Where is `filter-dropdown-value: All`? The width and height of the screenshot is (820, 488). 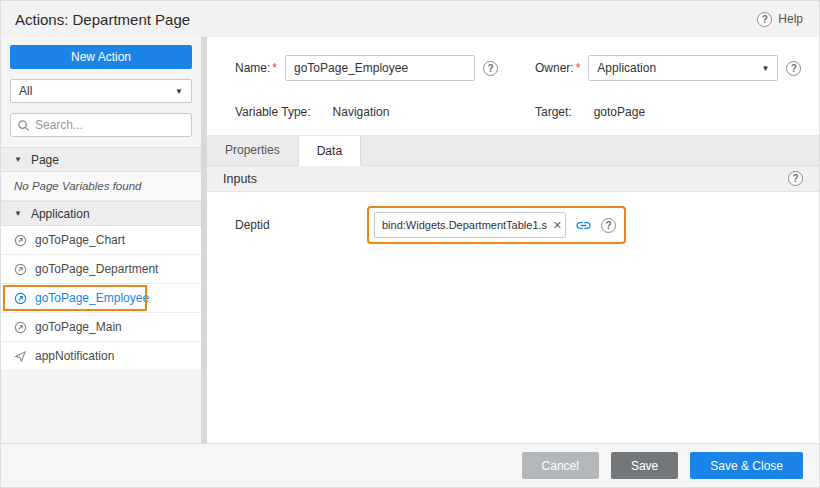
filter-dropdown-value: All is located at coordinates (26, 91).